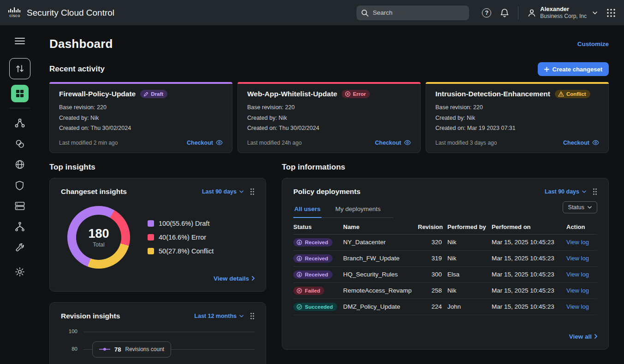 Image resolution: width=624 pixels, height=364 pixels. What do you see at coordinates (158, 167) in the screenshot?
I see `top-insights-heading: Top insights` at bounding box center [158, 167].